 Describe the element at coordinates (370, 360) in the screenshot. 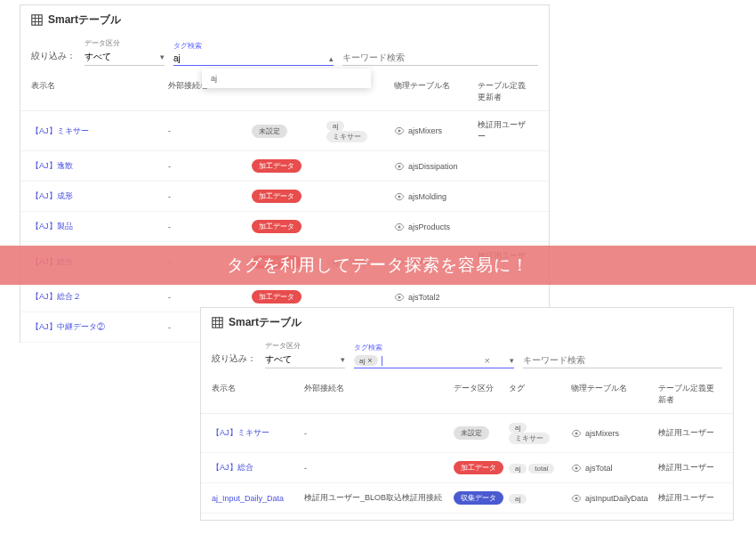

I see `remove-chip-icon: ×` at that location.